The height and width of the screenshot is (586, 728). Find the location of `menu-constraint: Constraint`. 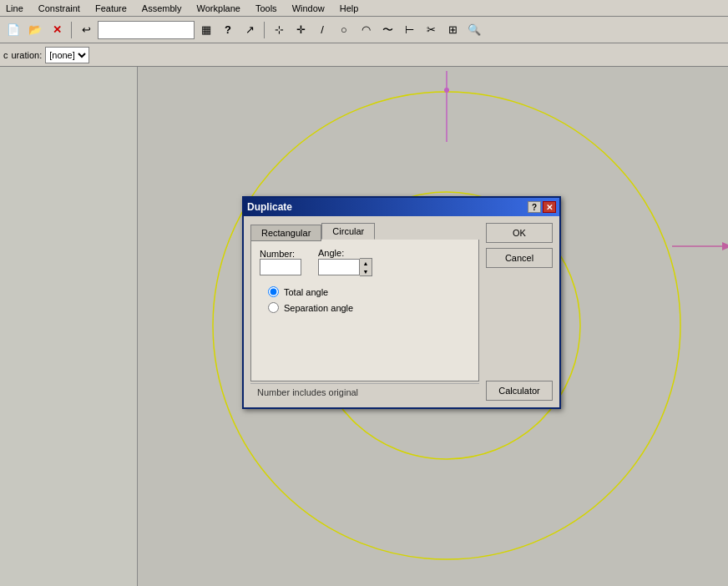

menu-constraint: Constraint is located at coordinates (59, 8).